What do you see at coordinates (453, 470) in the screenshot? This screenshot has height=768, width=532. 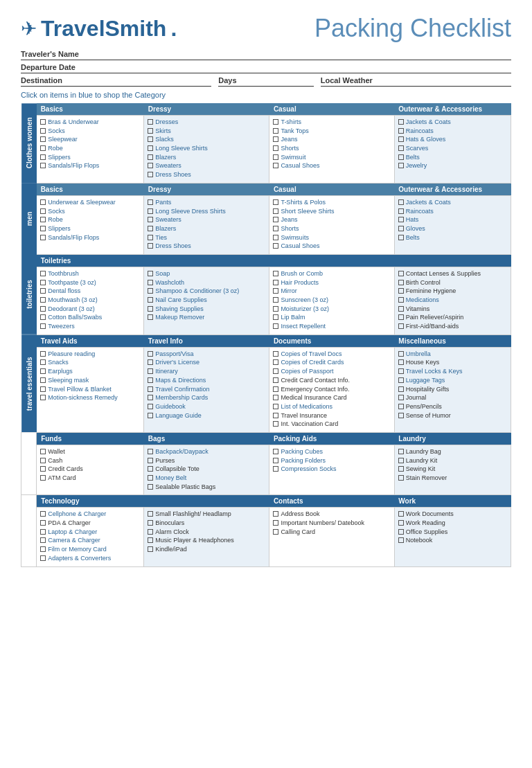 I see `list-item: Sewing Kit` at bounding box center [453, 470].